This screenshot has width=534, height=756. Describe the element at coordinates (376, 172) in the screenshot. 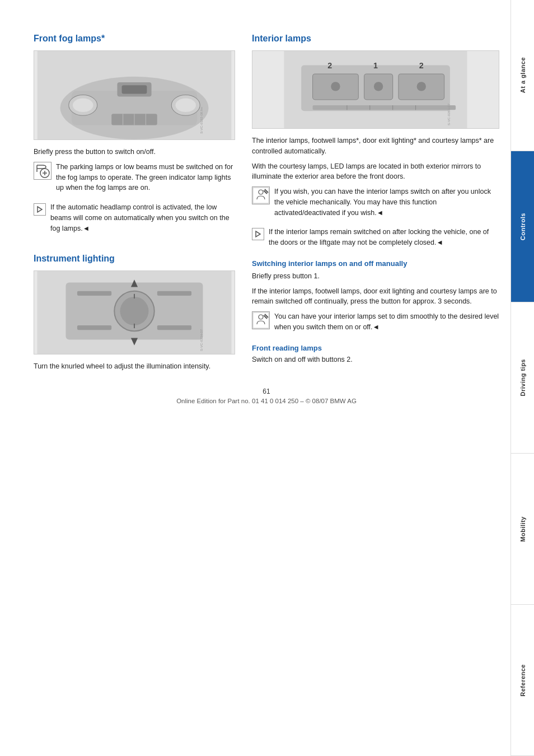

I see `interior-desc2: With the courtesy lamps, LED lamps are l…` at that location.